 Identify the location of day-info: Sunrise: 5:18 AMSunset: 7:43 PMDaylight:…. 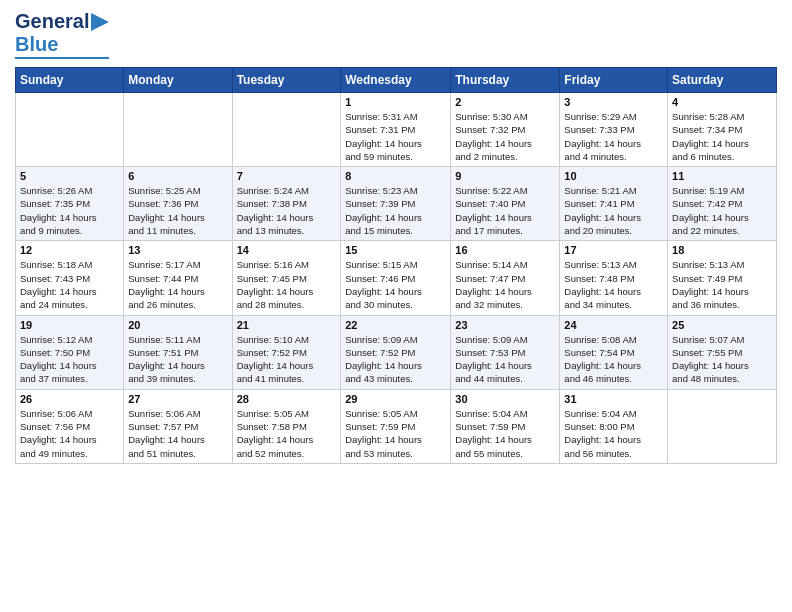
(70, 284).